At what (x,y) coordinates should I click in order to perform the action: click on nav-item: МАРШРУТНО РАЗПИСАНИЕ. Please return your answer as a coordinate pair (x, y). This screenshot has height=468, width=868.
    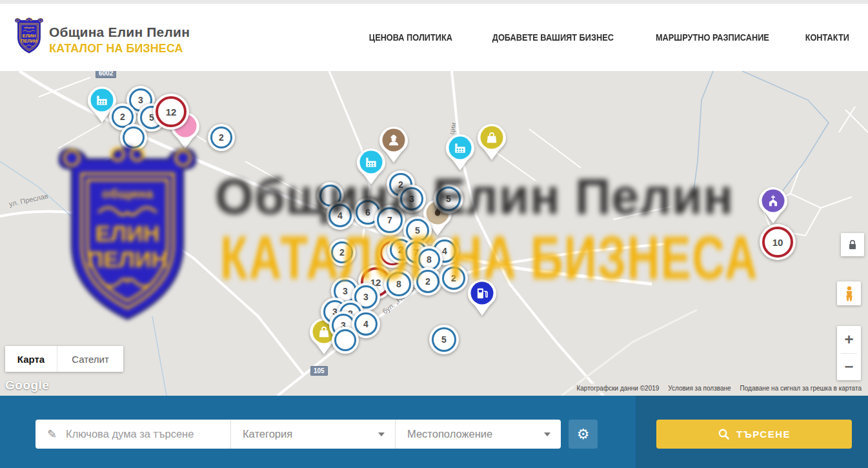
    Looking at the image, I should click on (712, 37).